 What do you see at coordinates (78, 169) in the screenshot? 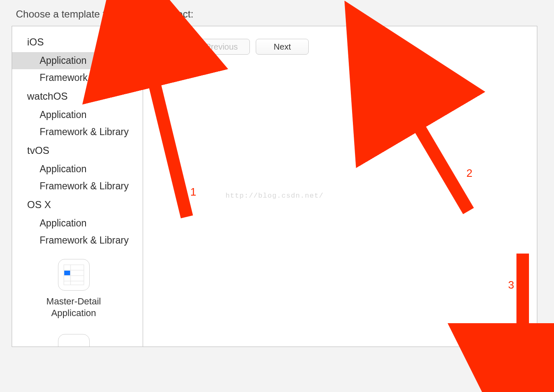
I see `sidebar-item-tvos-application: Application` at bounding box center [78, 169].